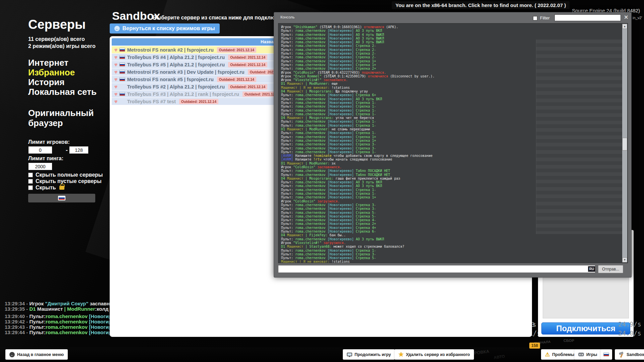 This screenshot has height=362, width=644. I want to click on scroll-up-icon: ▲, so click(625, 26).